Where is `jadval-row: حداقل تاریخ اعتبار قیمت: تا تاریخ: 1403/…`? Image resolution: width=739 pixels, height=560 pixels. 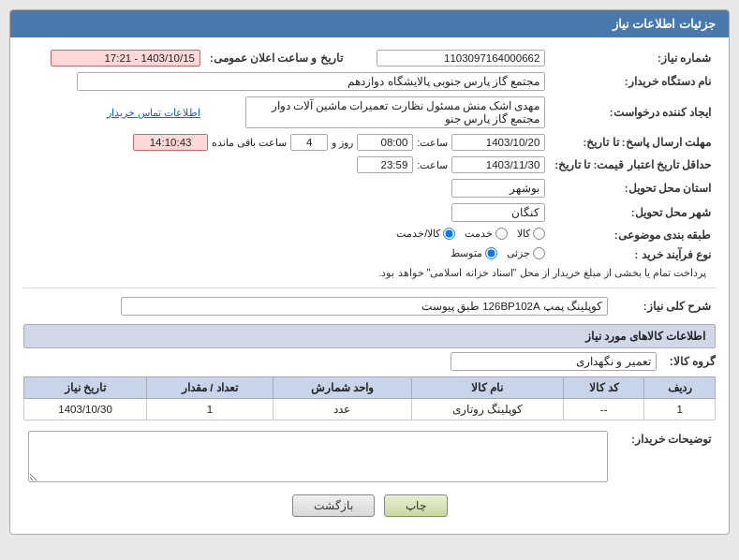 jadval-row: حداقل تاریخ اعتبار قیمت: تا تاریخ: 1403/… is located at coordinates (369, 165).